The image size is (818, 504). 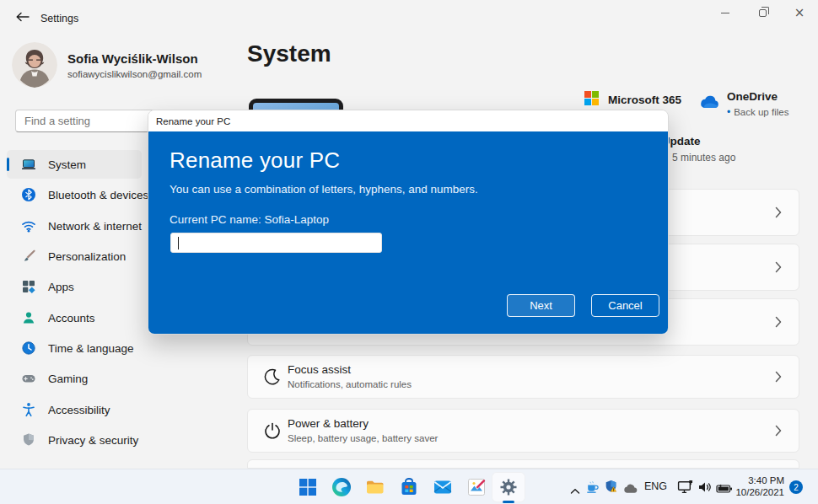 What do you see at coordinates (72, 319) in the screenshot?
I see `sidebar-item-label: Accounts` at bounding box center [72, 319].